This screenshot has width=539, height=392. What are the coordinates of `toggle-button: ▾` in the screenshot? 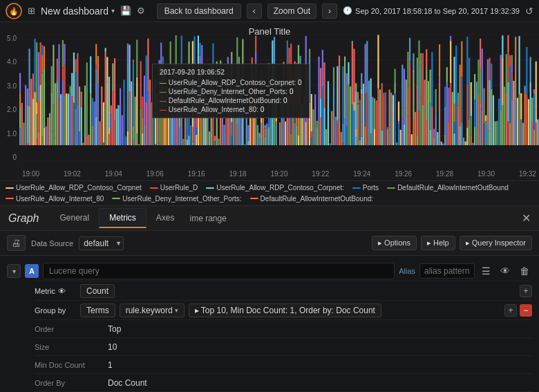 It's located at (14, 271).